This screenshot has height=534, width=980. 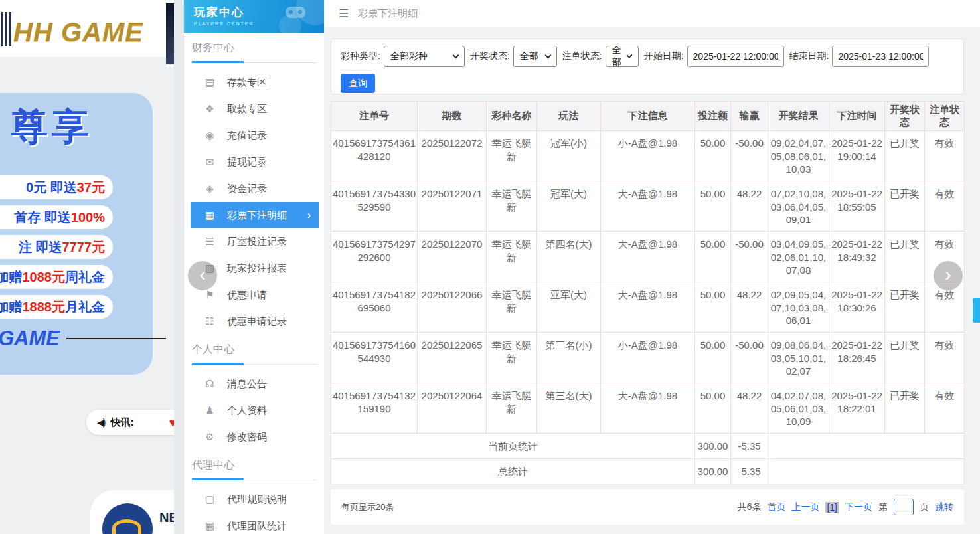 I want to click on background-gap, so click(x=179, y=267).